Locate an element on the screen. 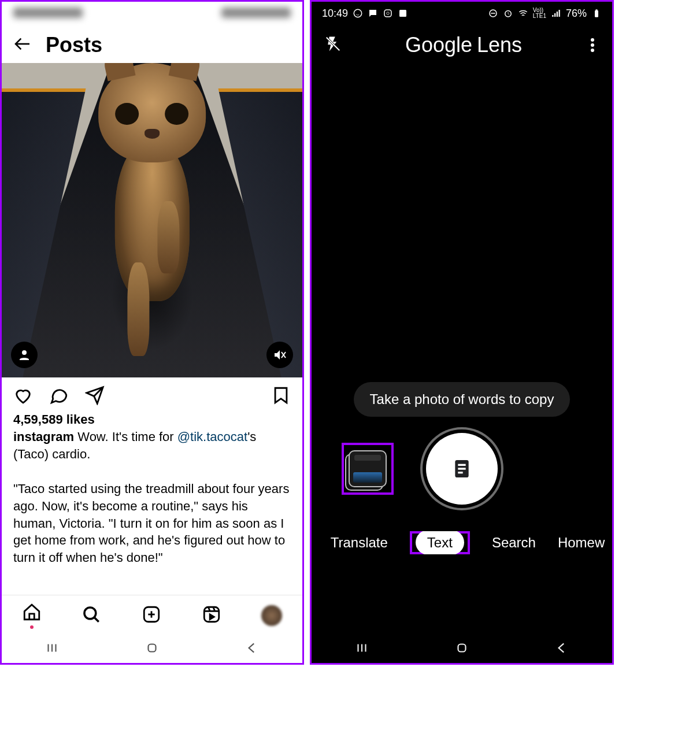  lens-top-bar: Google Lens is located at coordinates (462, 41).